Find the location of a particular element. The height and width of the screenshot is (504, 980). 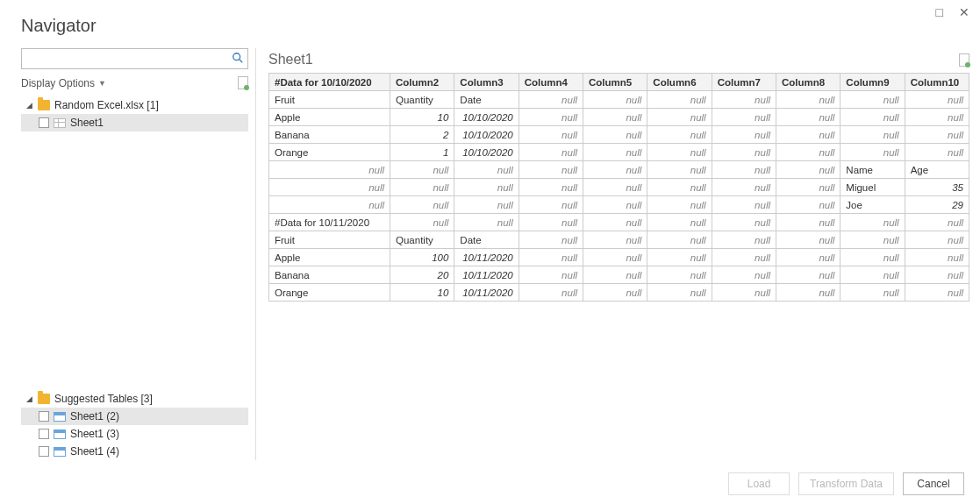

column-header: Column3 is located at coordinates (486, 82).